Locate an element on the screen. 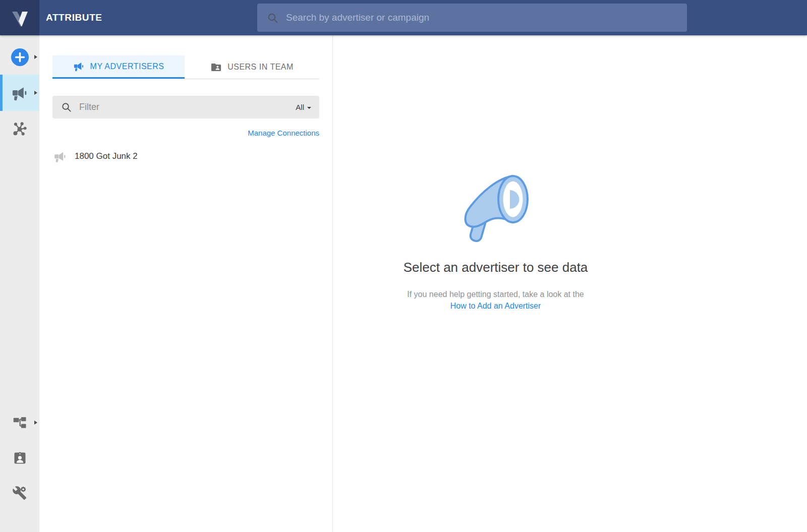  how-to-add-advertiser-link: How to Add an Advertiser is located at coordinates (496, 306).